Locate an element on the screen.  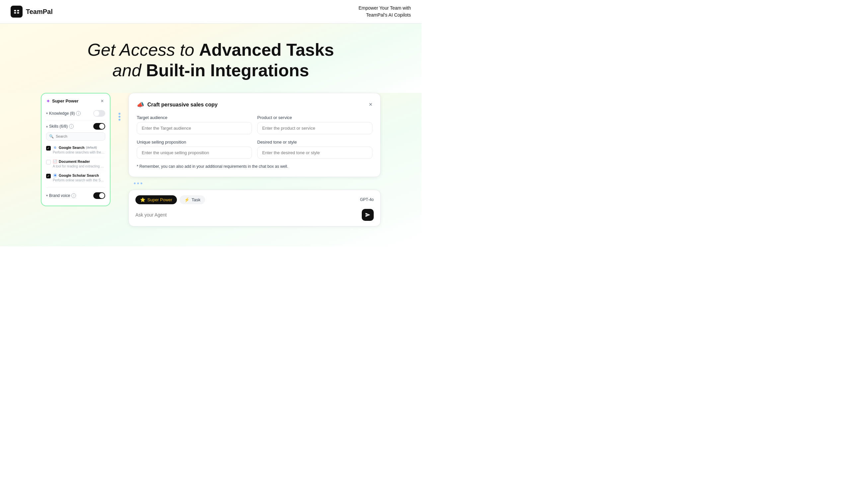
panel-header: ✦ Super Power × is located at coordinates (76, 101).